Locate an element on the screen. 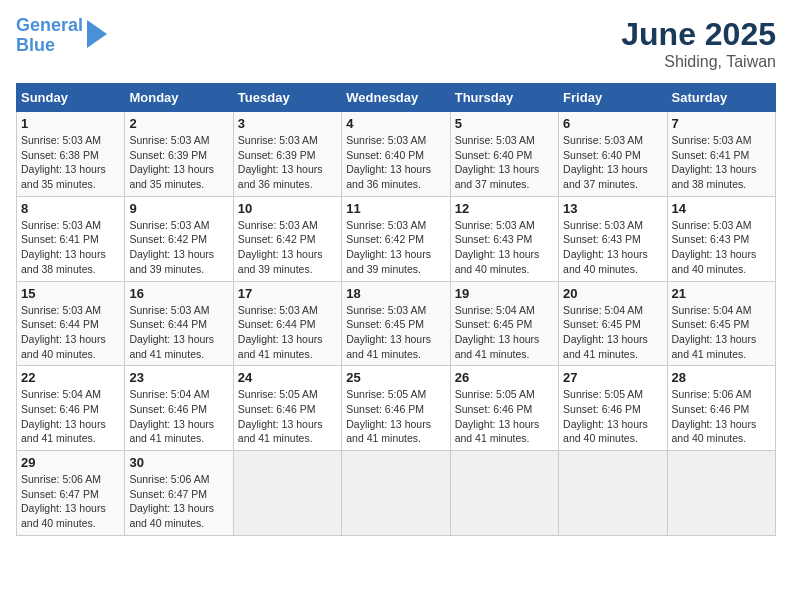 This screenshot has height=612, width=792. day-number: 8 is located at coordinates (70, 208).